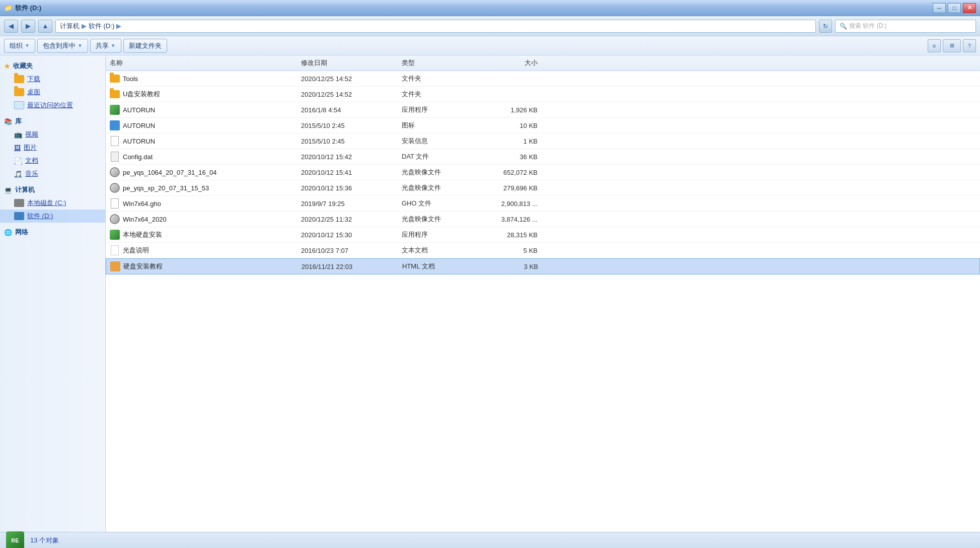  I want to click on file-date: 2020/12/25 14:52, so click(351, 95).